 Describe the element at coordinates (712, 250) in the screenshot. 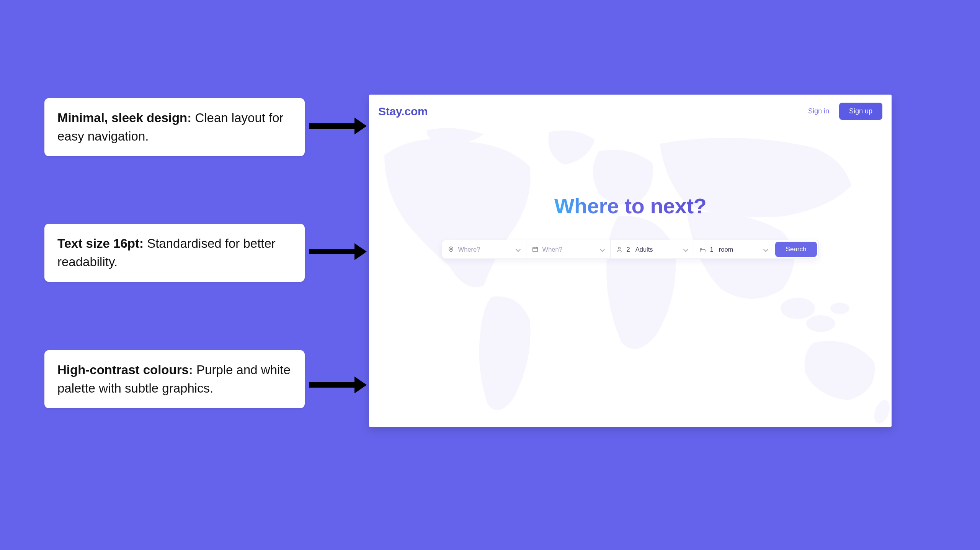

I see `room-count: 1` at that location.